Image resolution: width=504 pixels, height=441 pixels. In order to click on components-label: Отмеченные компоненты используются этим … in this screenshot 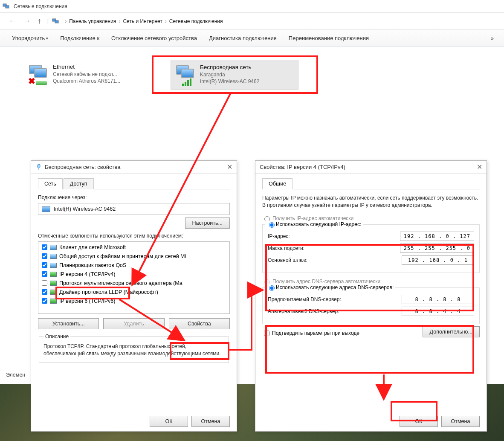, I will do `click(134, 236)`.